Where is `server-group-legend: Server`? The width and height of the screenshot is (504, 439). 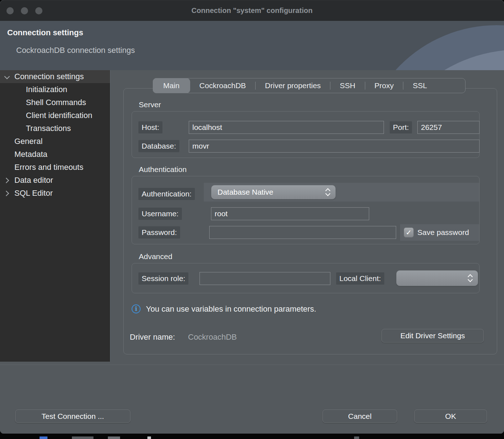
server-group-legend: Server is located at coordinates (150, 105).